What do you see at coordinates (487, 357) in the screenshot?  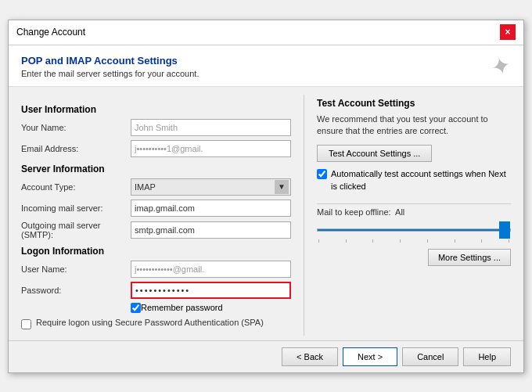 I see `help-button: Help` at bounding box center [487, 357].